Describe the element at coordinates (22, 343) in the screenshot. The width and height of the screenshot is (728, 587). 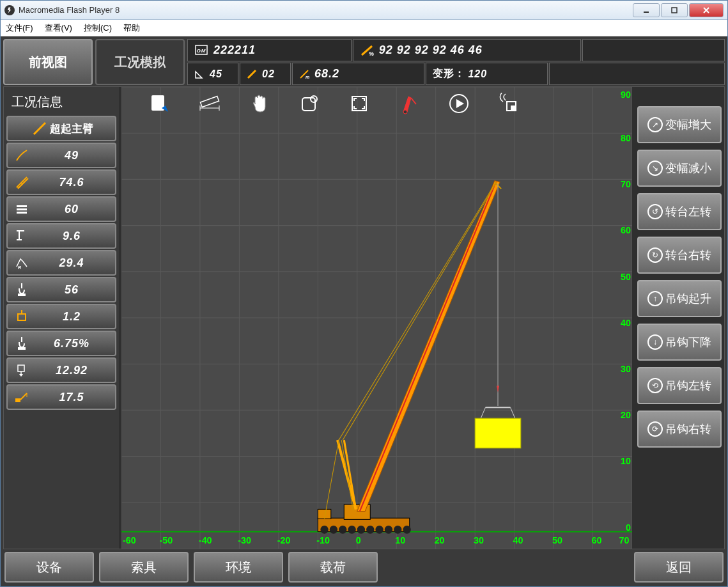
I see `ratio-icon` at that location.